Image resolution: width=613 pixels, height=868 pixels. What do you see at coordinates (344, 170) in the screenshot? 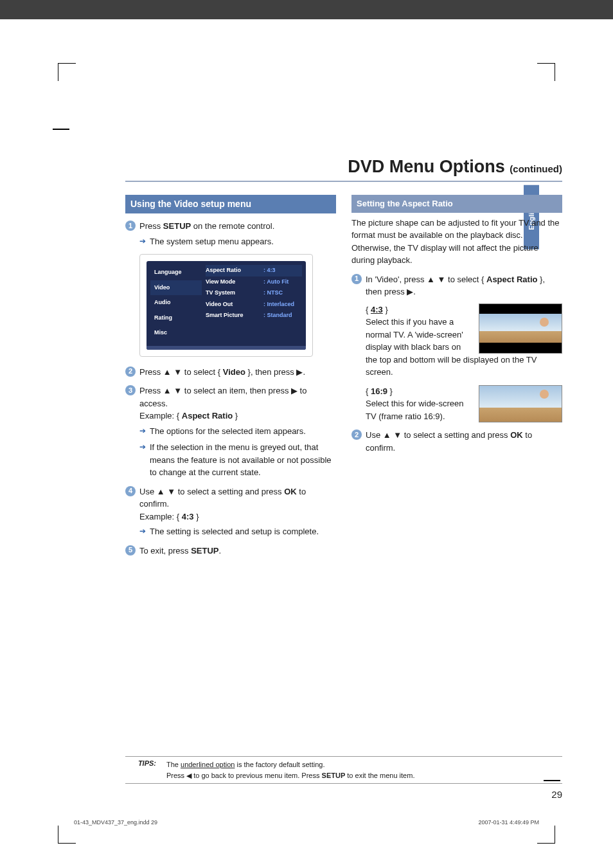
I see `page-title: DVD Menu Options (continued)` at bounding box center [344, 170].